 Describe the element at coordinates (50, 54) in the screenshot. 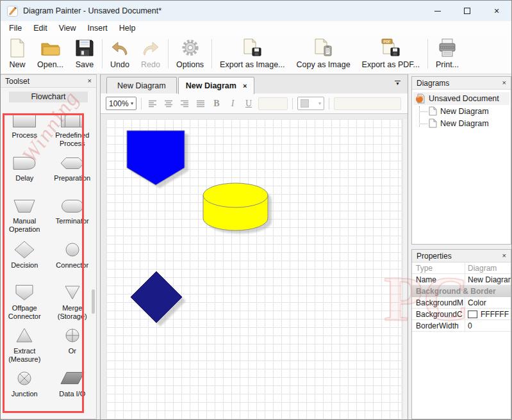

I see `open-button: Open...` at that location.